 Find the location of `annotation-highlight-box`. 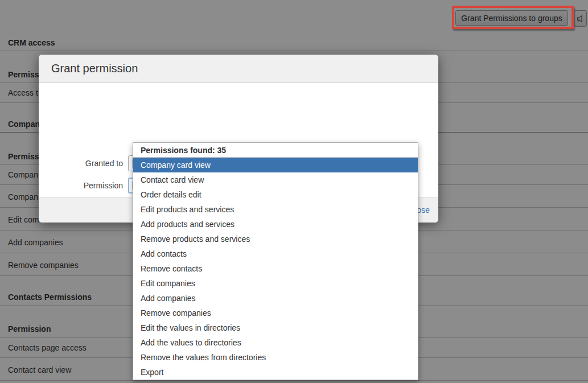

annotation-highlight-box is located at coordinates (513, 17).